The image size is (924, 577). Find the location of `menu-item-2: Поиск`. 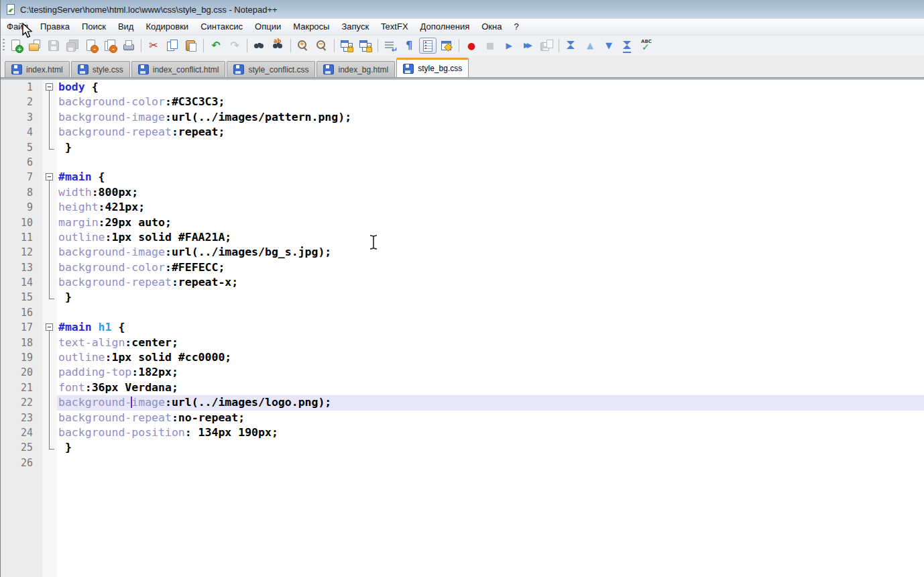

menu-item-2: Поиск is located at coordinates (94, 27).